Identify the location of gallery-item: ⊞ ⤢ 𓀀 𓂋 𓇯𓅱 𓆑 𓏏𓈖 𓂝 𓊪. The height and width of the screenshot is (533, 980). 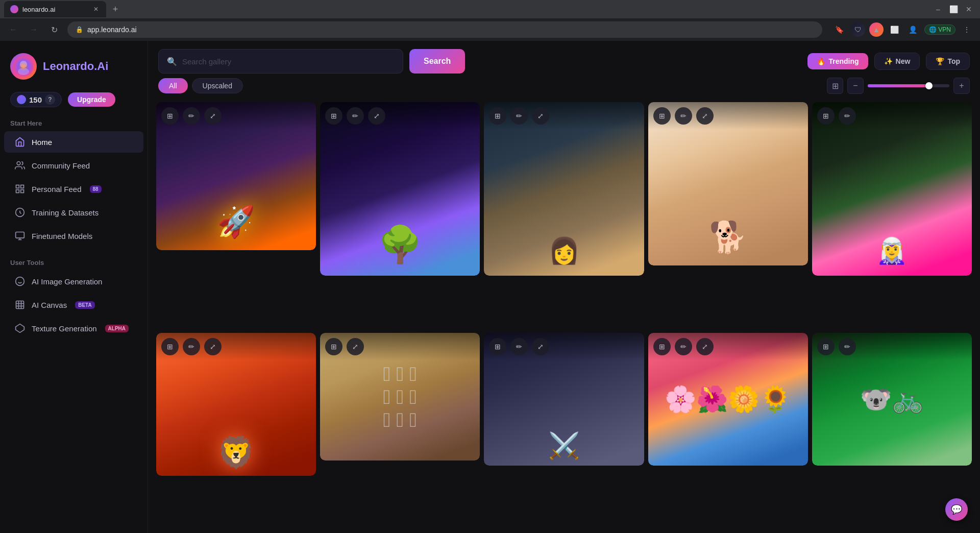
(400, 397).